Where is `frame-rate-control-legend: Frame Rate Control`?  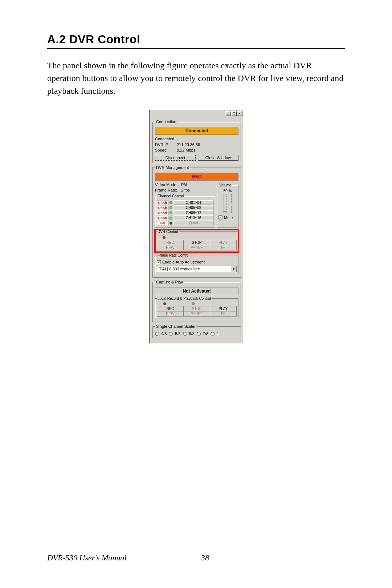
frame-rate-control-legend: Frame Rate Control is located at coordinates (173, 255).